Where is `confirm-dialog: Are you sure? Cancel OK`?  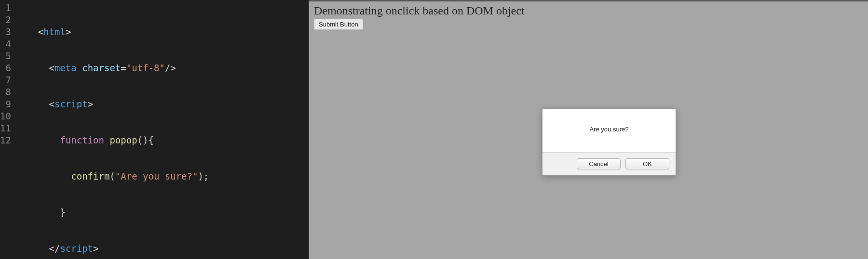 confirm-dialog: Are you sure? Cancel OK is located at coordinates (609, 142).